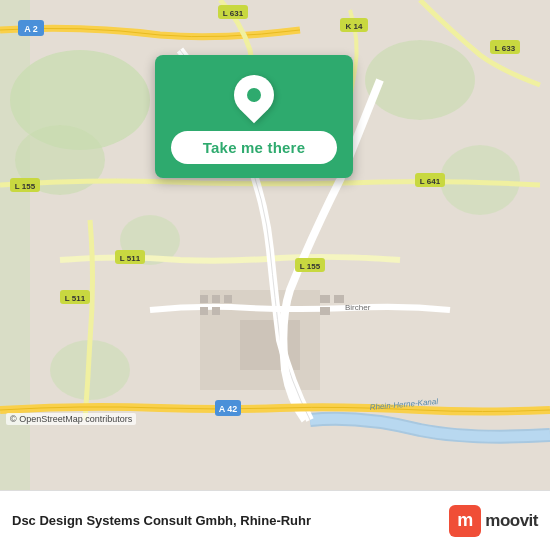  I want to click on svg-text: A 42, so click(228, 409).